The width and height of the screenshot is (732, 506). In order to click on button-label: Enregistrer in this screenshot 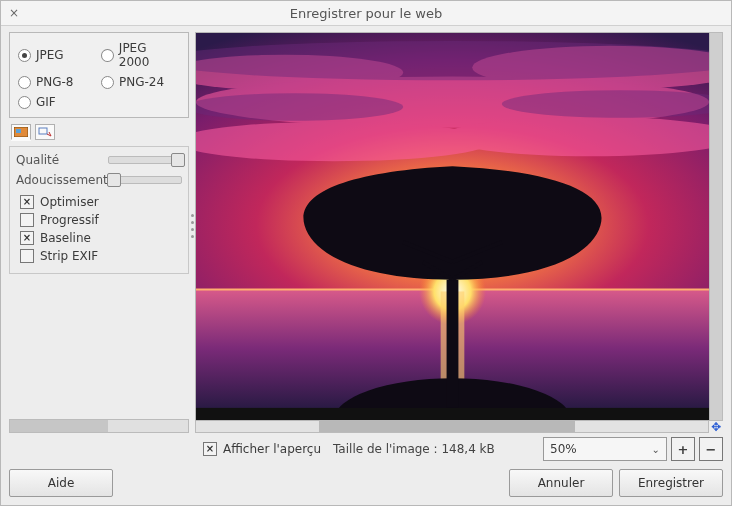, I will do `click(671, 483)`.